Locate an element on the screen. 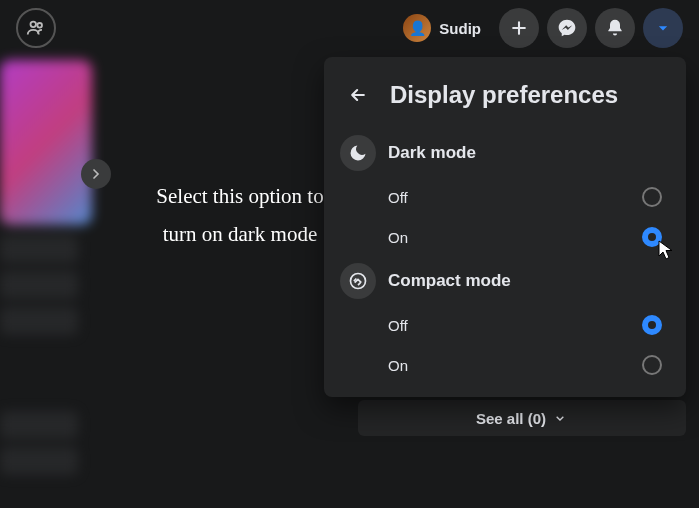 This screenshot has width=699, height=508. chevron-down-icon is located at coordinates (560, 418).